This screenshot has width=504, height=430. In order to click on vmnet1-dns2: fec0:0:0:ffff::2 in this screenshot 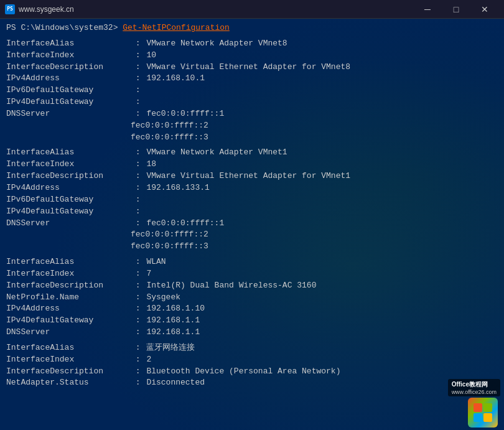, I will do `click(252, 235)`.